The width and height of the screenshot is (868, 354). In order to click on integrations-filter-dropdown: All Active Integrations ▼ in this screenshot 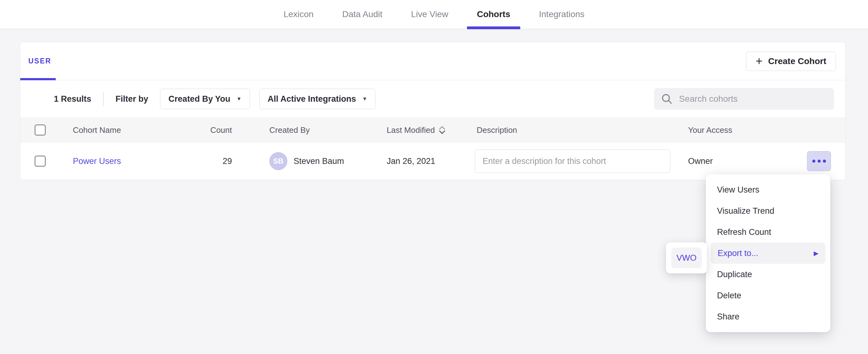, I will do `click(317, 99)`.